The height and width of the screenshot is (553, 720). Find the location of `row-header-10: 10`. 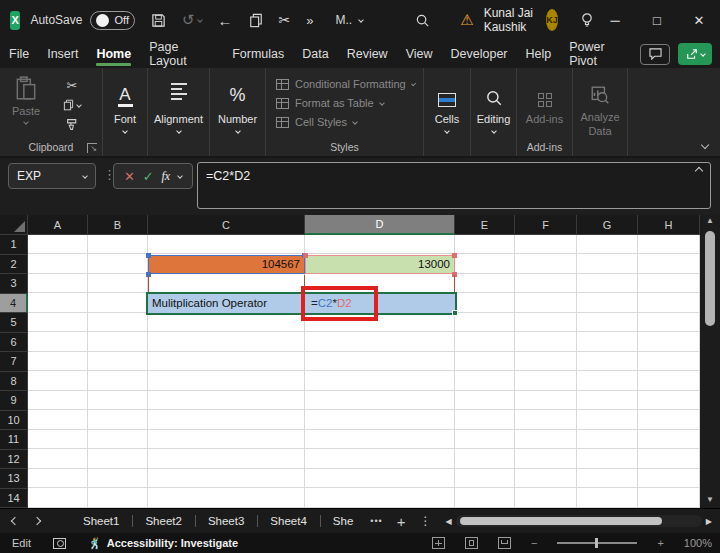

row-header-10: 10 is located at coordinates (14, 421).